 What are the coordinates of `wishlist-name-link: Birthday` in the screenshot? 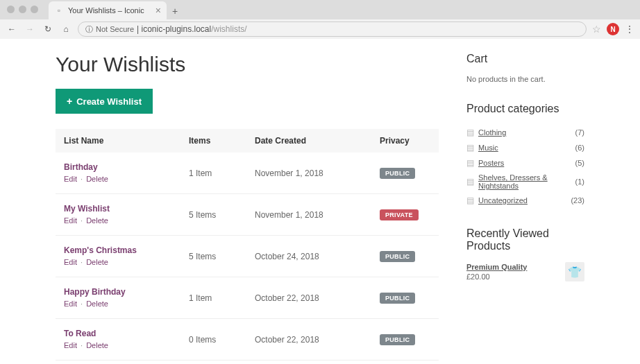 It's located at (126, 167).